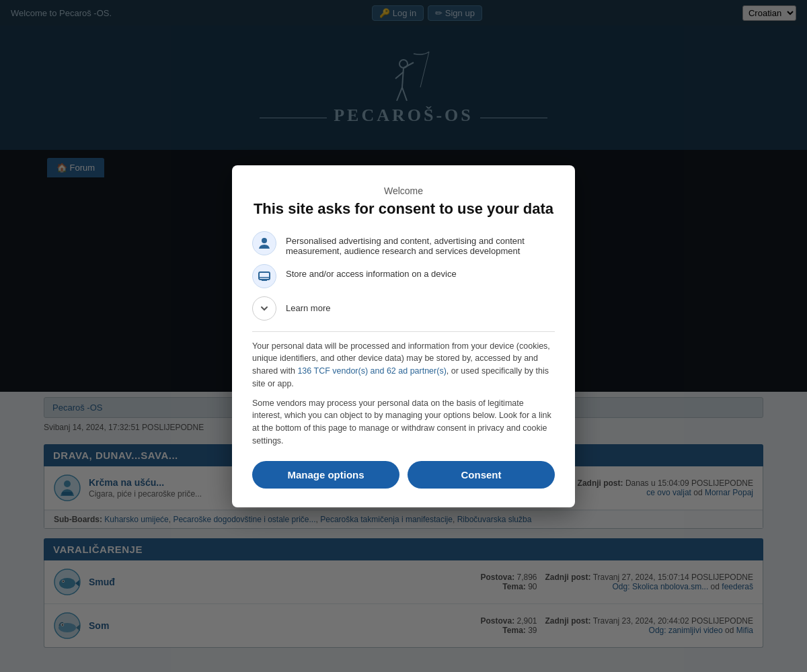 Image resolution: width=807 pixels, height=672 pixels. What do you see at coordinates (264, 276) in the screenshot?
I see `device-icon` at bounding box center [264, 276].